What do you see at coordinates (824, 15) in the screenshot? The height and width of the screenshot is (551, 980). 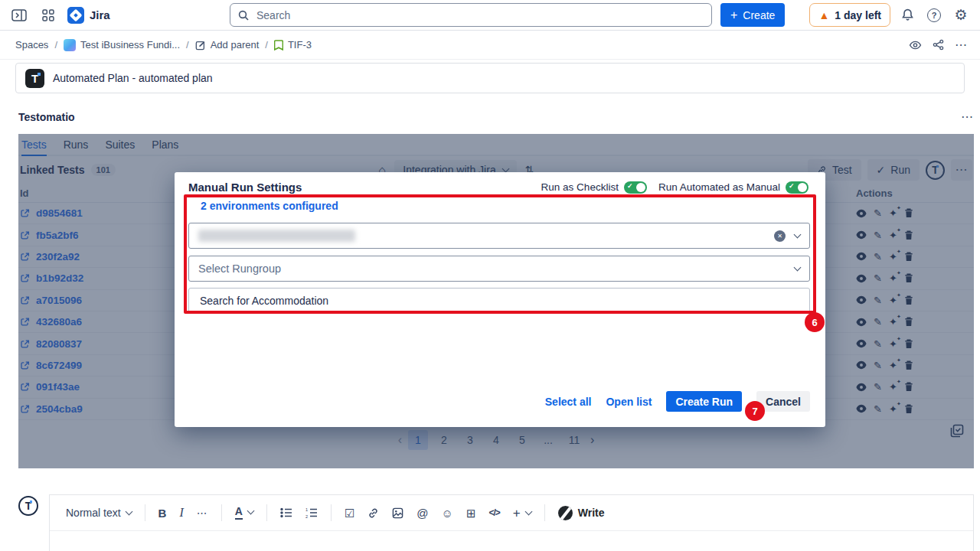 I see `warning-icon: ▲` at bounding box center [824, 15].